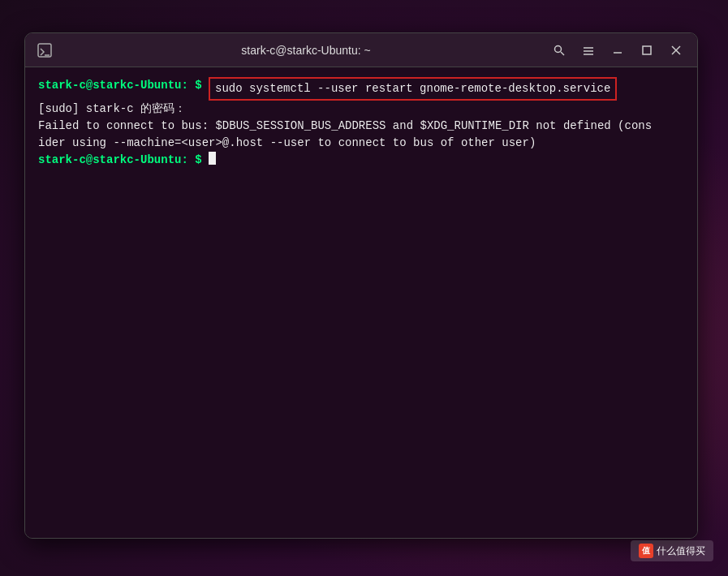  What do you see at coordinates (618, 50) in the screenshot?
I see `title-bar-controls` at bounding box center [618, 50].